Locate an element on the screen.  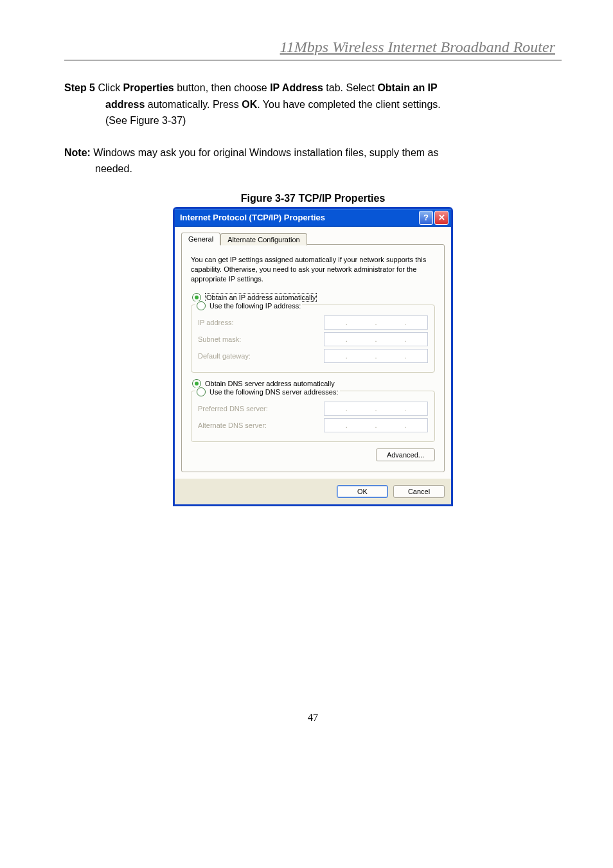
alternate-dns-input: ... is located at coordinates (376, 425).